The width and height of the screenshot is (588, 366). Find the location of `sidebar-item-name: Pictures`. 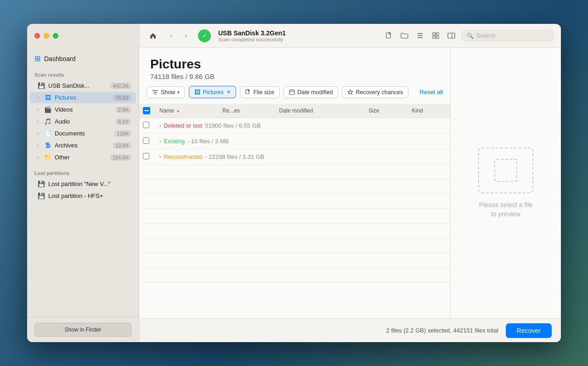

sidebar-item-name: Pictures is located at coordinates (84, 97).